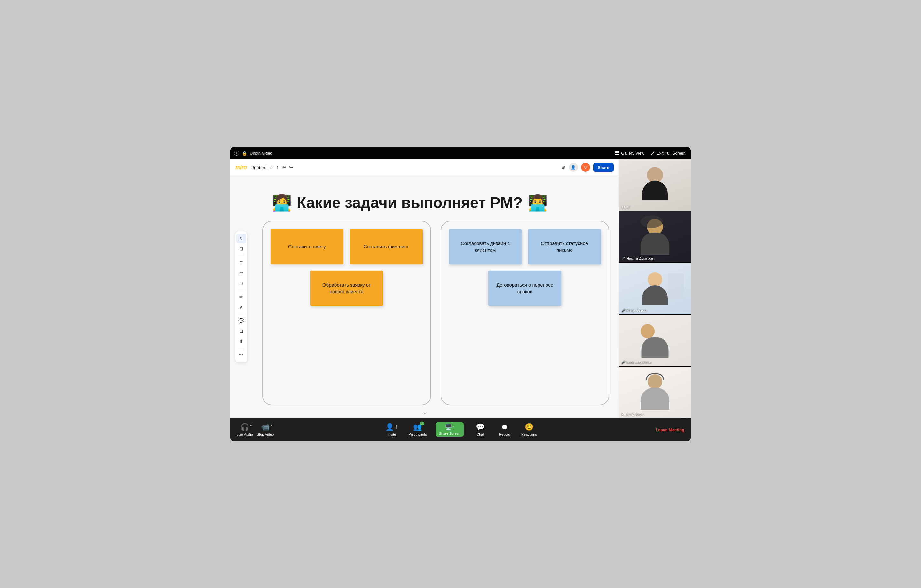 Image resolution: width=921 pixels, height=588 pixels. What do you see at coordinates (529, 430) in the screenshot?
I see `reactions-button: 😊 Reactions` at bounding box center [529, 430].